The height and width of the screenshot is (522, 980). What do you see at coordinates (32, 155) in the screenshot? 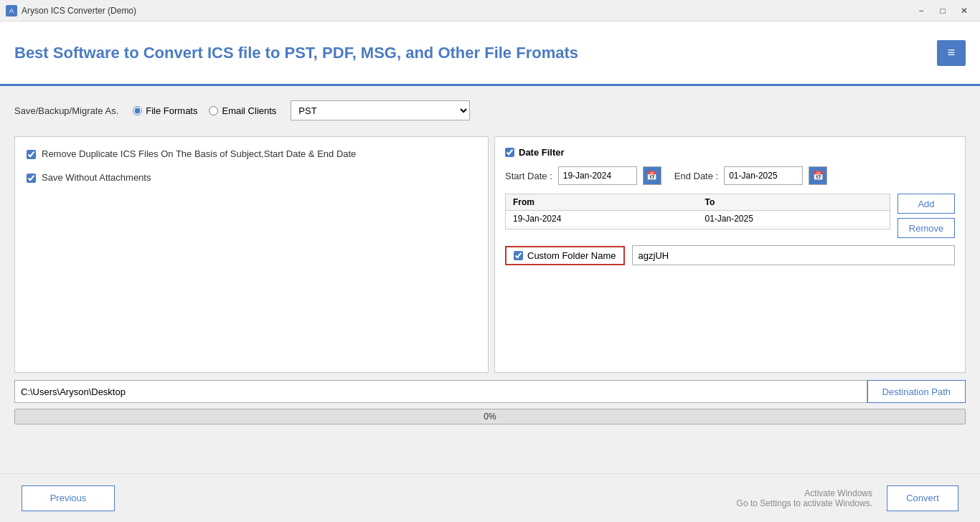
I see `duplicate-checkbox` at bounding box center [32, 155].